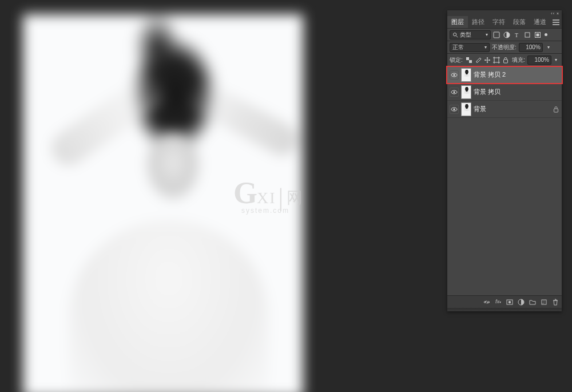  What do you see at coordinates (469, 60) in the screenshot?
I see `lock-transparency-icon` at bounding box center [469, 60].